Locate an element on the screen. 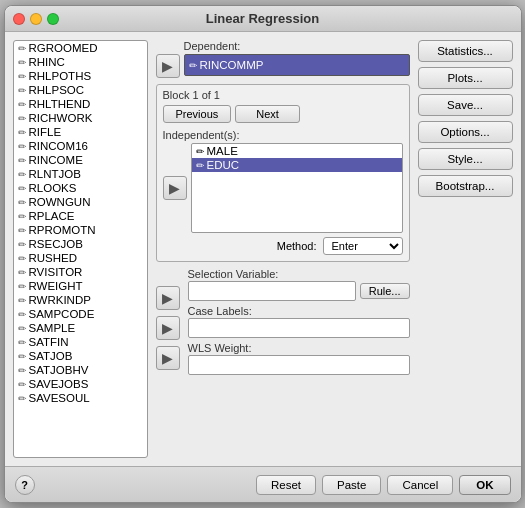 This screenshot has height=508, width=525. list-item: ✏SATJOBHV is located at coordinates (80, 370).